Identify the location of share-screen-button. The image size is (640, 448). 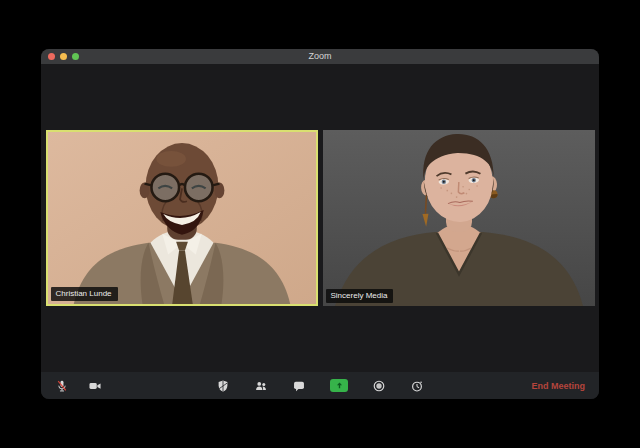
(339, 386).